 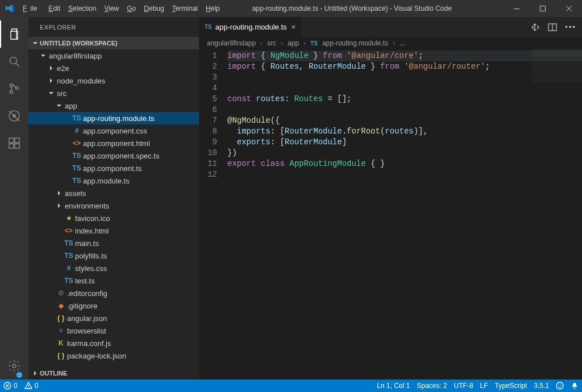 I want to click on tree-file: TSapp.module.ts, so click(x=114, y=181).